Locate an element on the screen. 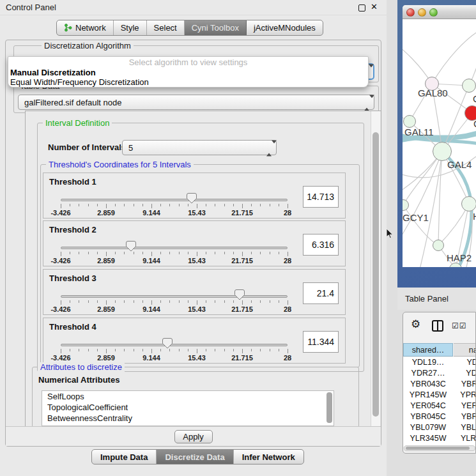  table-row: YBR043CYBR043C is located at coordinates (440, 385).